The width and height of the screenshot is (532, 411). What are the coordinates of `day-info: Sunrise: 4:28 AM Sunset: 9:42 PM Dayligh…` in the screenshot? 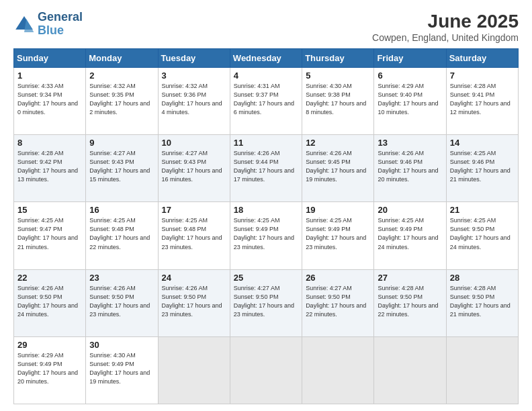 It's located at (50, 167).